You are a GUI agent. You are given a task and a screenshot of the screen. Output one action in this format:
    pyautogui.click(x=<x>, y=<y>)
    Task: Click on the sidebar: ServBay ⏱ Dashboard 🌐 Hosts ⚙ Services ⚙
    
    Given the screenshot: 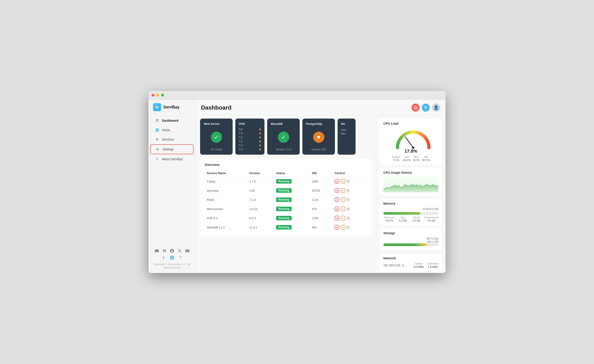 What is the action you would take?
    pyautogui.click(x=172, y=186)
    